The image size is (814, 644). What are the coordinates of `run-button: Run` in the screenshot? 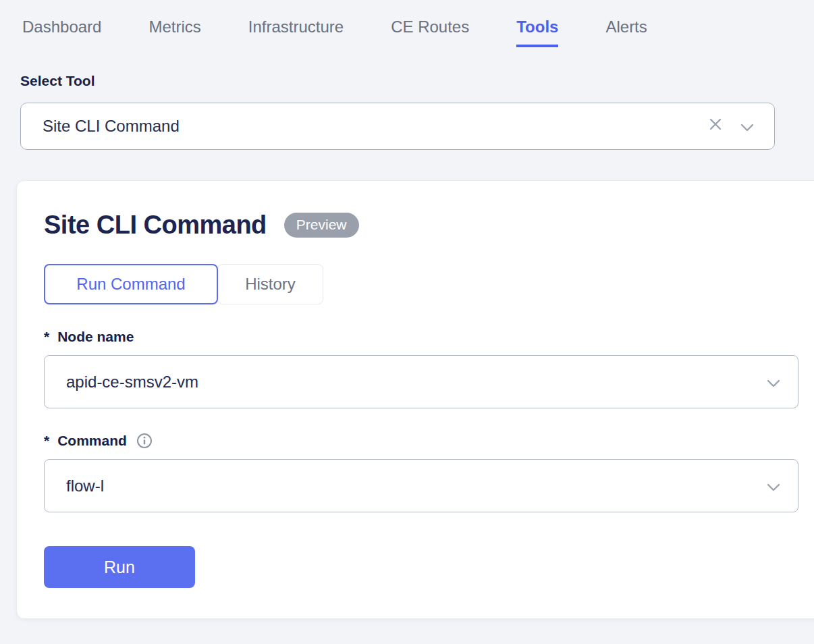 It's located at (119, 567).